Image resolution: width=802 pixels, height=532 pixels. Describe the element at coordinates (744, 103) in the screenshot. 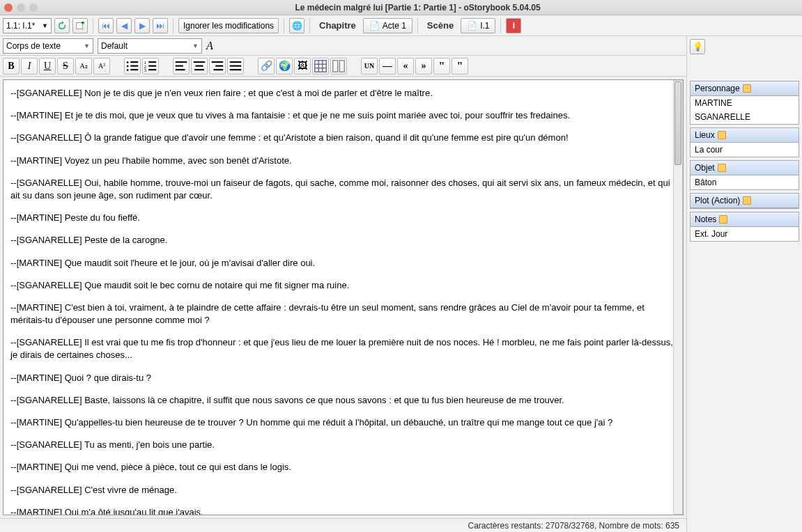

I see `personnage-section: Personnage MARTINESGANARELLE` at that location.